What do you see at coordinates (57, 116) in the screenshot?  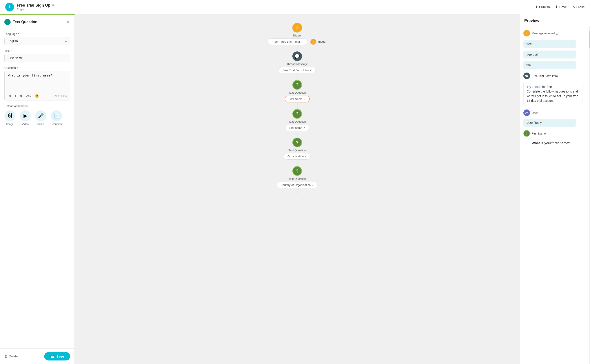 I see `document-icon: 📄` at bounding box center [57, 116].